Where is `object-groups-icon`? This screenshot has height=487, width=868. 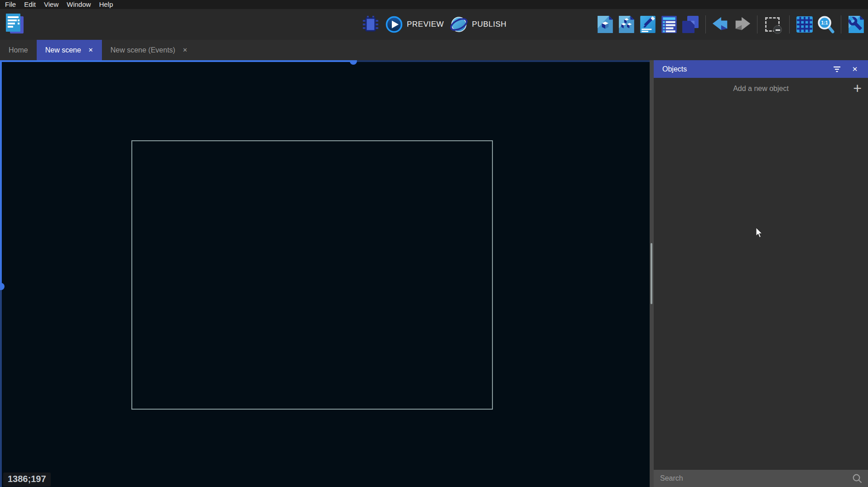 object-groups-icon is located at coordinates (627, 24).